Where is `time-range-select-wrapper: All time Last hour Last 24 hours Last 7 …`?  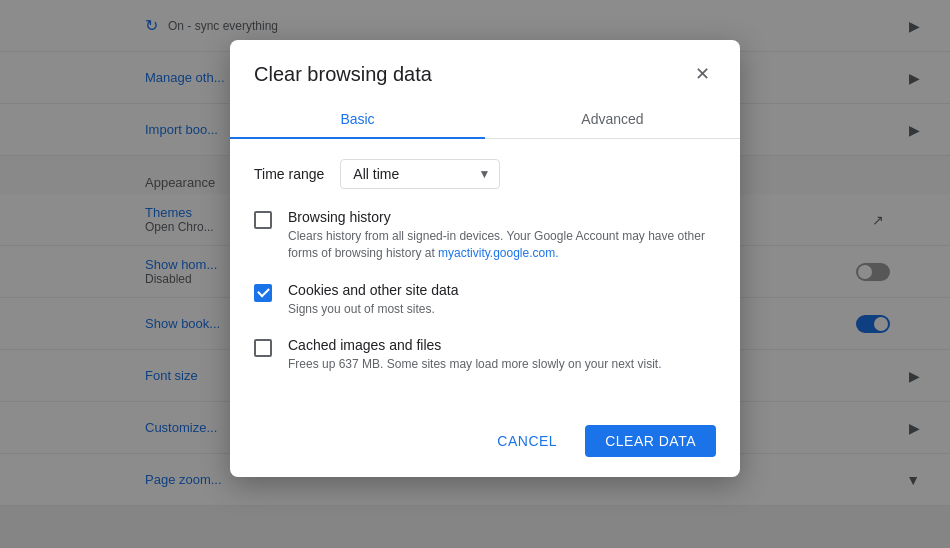
time-range-select-wrapper: All time Last hour Last 24 hours Last 7 … is located at coordinates (420, 174).